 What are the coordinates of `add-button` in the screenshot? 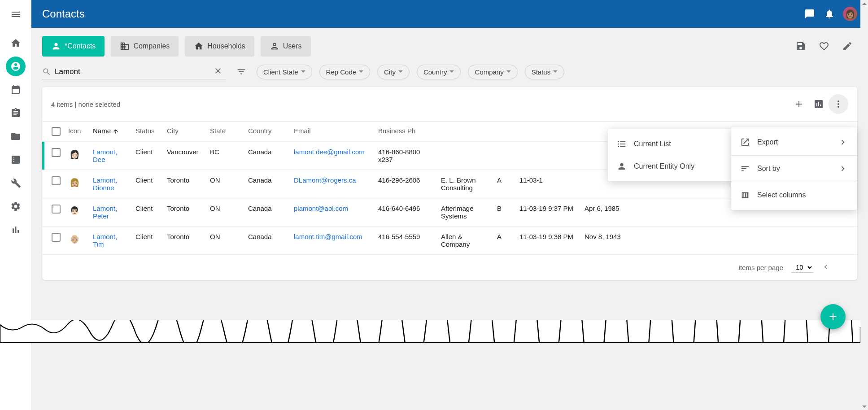 It's located at (799, 104).